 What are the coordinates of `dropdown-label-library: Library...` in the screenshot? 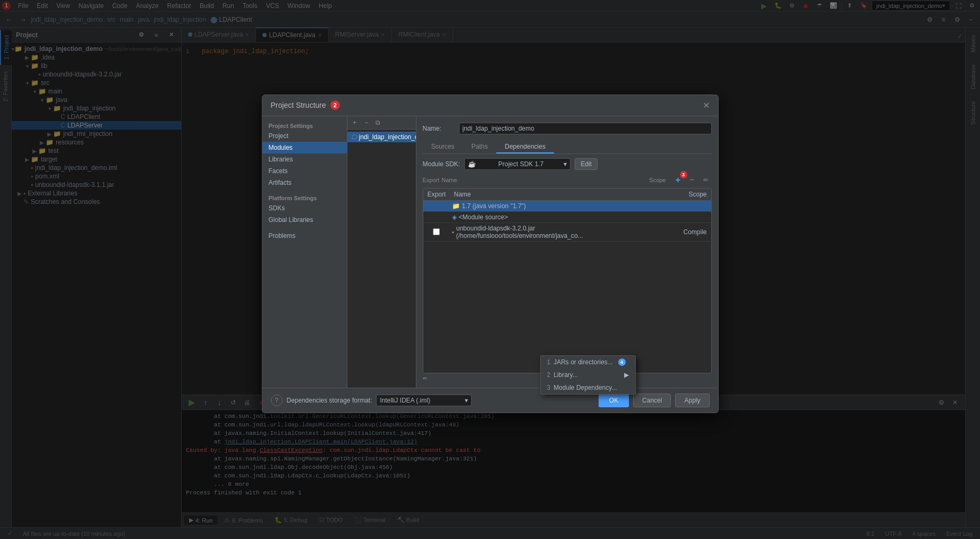 It's located at (566, 375).